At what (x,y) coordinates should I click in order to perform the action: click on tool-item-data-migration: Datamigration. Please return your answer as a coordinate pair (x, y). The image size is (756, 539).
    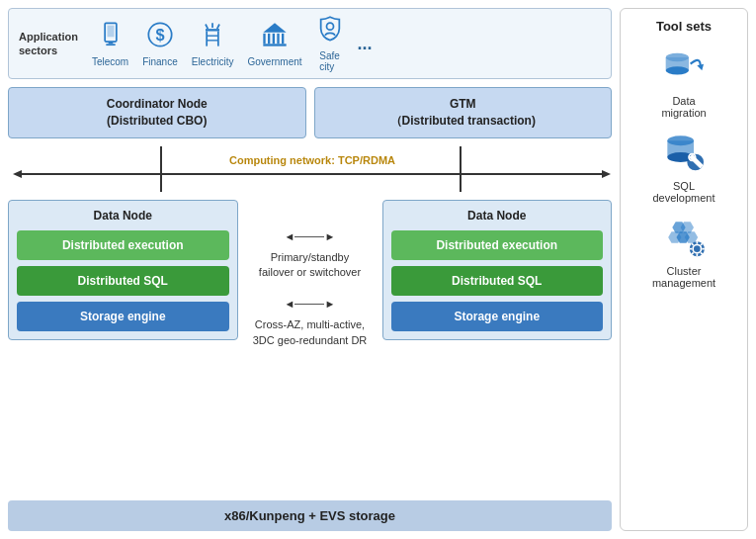
    Looking at the image, I should click on (684, 83).